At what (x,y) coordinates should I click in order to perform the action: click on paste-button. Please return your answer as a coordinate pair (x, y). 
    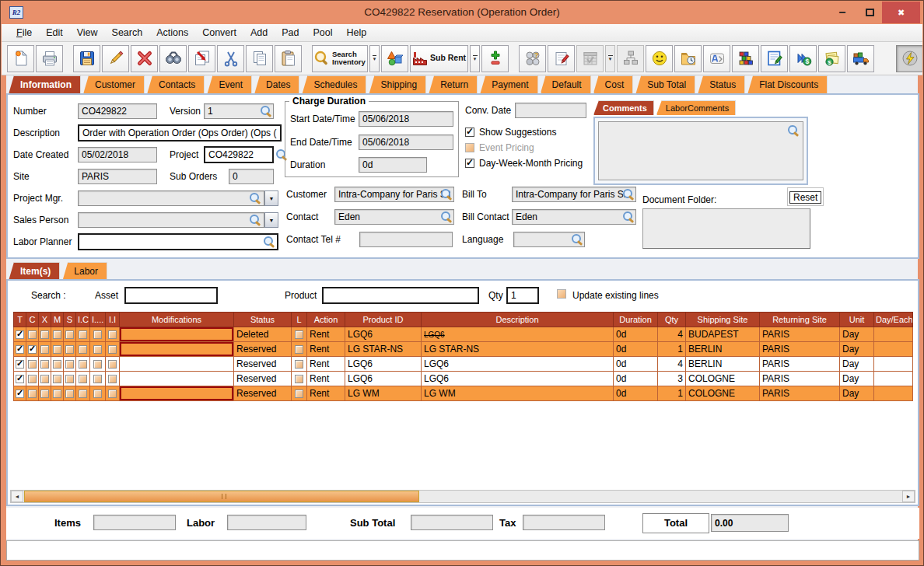
    Looking at the image, I should click on (288, 59).